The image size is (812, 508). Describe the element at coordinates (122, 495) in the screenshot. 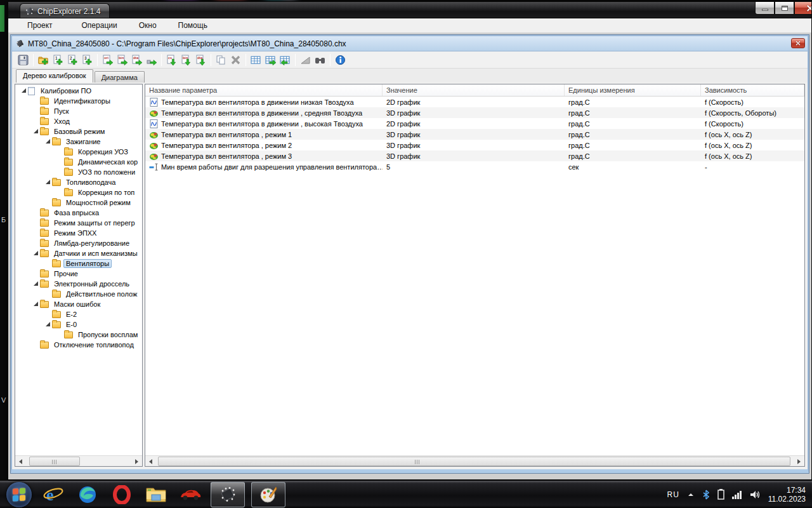

I see `opera-icon` at that location.